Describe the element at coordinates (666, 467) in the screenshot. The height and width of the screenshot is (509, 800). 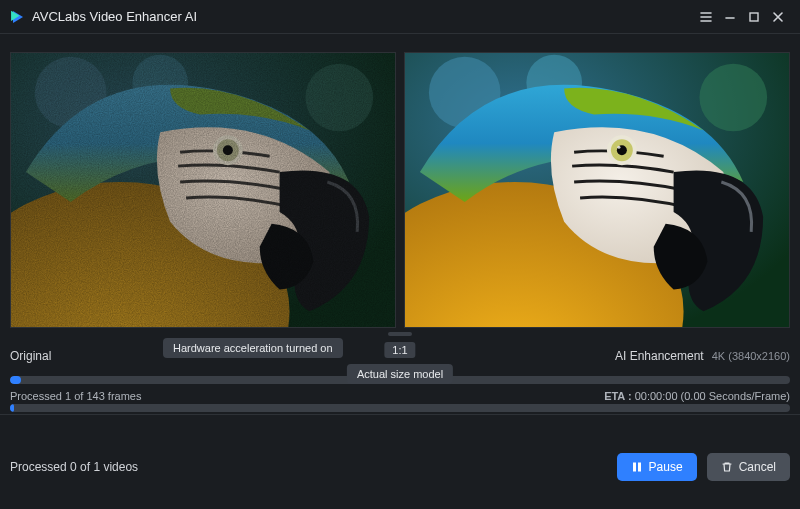
I see `pause-button-label: Pause` at that location.